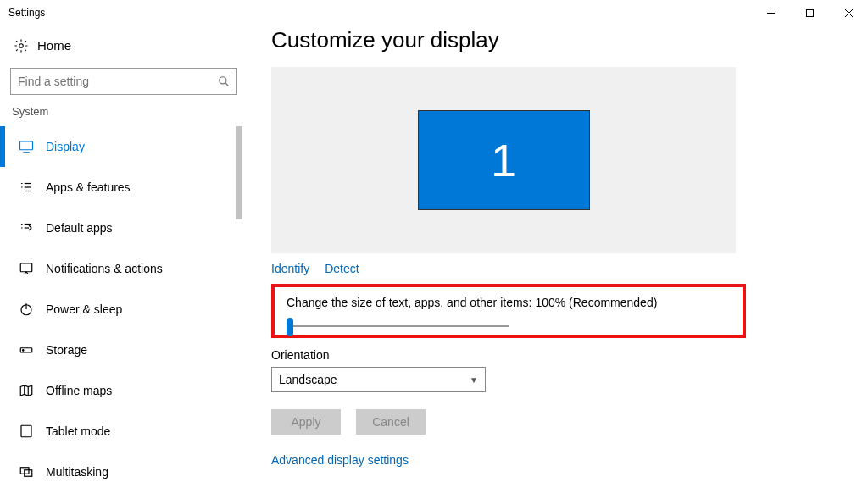 Image resolution: width=868 pixels, height=488 pixels. Describe the element at coordinates (553, 422) in the screenshot. I see `action-buttons: Apply Cancel` at that location.